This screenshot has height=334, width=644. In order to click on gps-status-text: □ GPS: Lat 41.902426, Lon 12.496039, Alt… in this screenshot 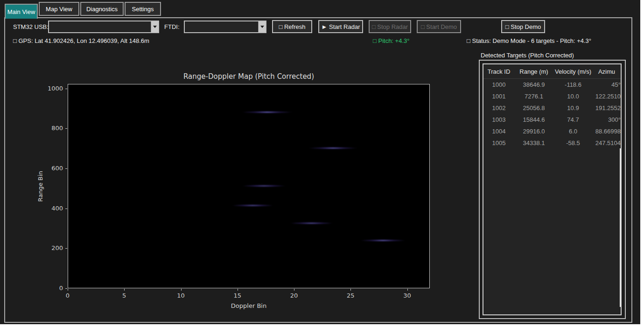, I will do `click(81, 41)`.